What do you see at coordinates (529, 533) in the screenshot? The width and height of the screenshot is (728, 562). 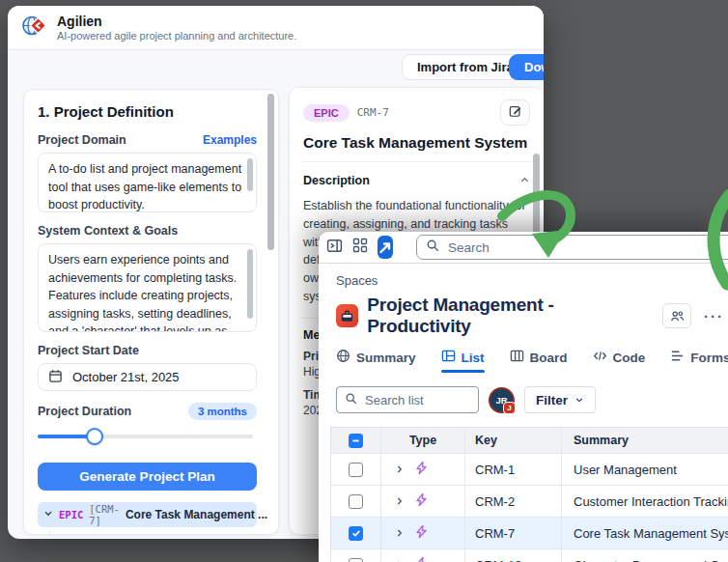 I see `table-row-selected: CRM-7 Core Task Management System` at bounding box center [529, 533].